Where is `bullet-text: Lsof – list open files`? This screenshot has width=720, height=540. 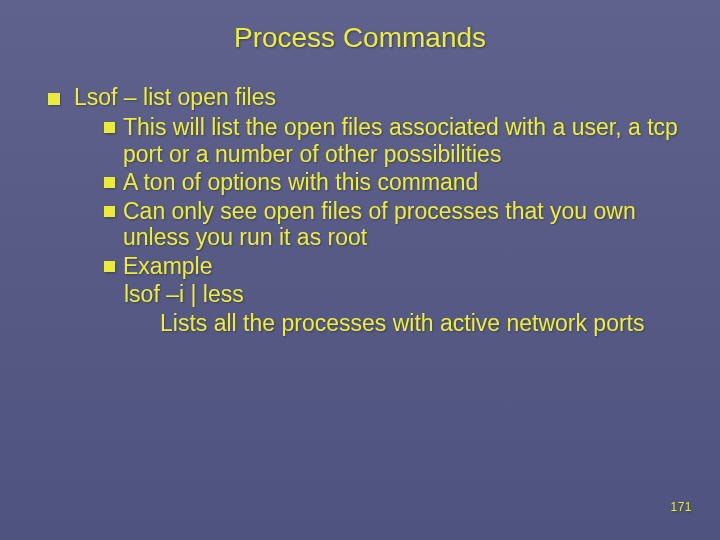 bullet-text: Lsof – list open files is located at coordinates (377, 97).